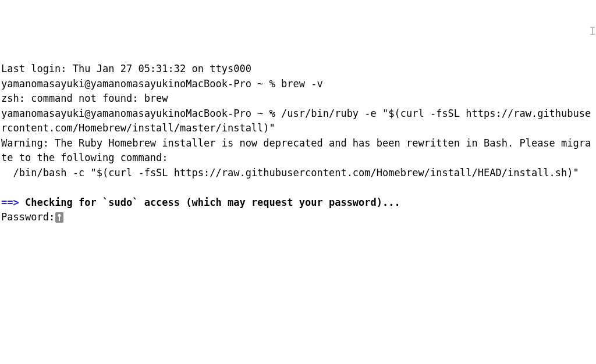 Image resolution: width=596 pixels, height=364 pixels. I want to click on blank-line, so click(298, 188).